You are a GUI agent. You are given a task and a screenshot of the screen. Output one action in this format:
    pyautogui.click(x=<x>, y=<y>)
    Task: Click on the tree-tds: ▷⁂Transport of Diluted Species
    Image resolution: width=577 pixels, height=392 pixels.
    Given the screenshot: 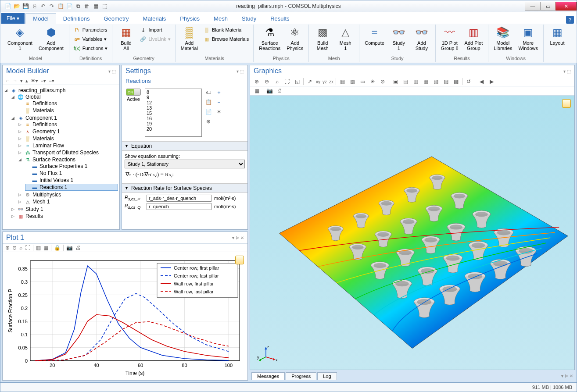 What is the action you would take?
    pyautogui.click(x=68, y=153)
    